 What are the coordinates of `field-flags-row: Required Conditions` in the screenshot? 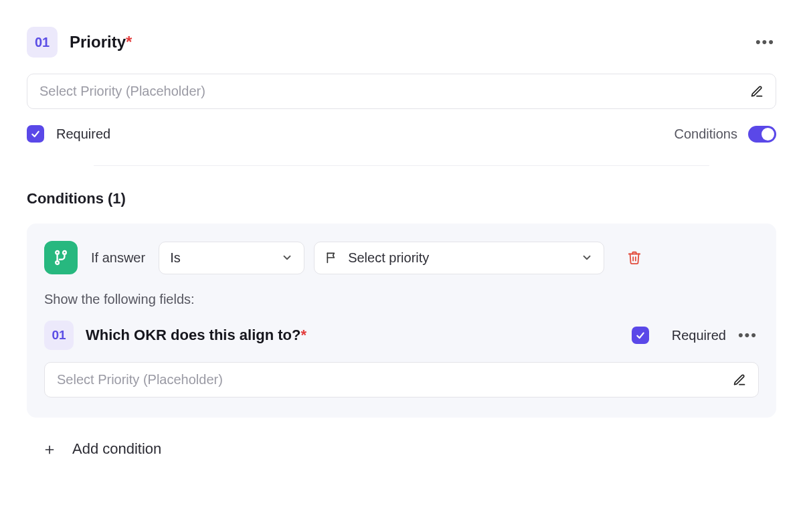 It's located at (402, 134).